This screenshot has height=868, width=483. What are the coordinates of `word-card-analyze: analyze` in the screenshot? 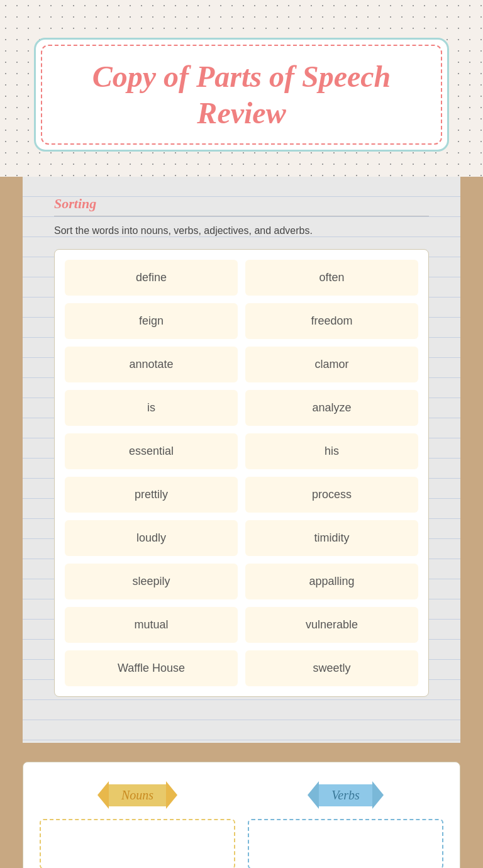 It's located at (332, 408).